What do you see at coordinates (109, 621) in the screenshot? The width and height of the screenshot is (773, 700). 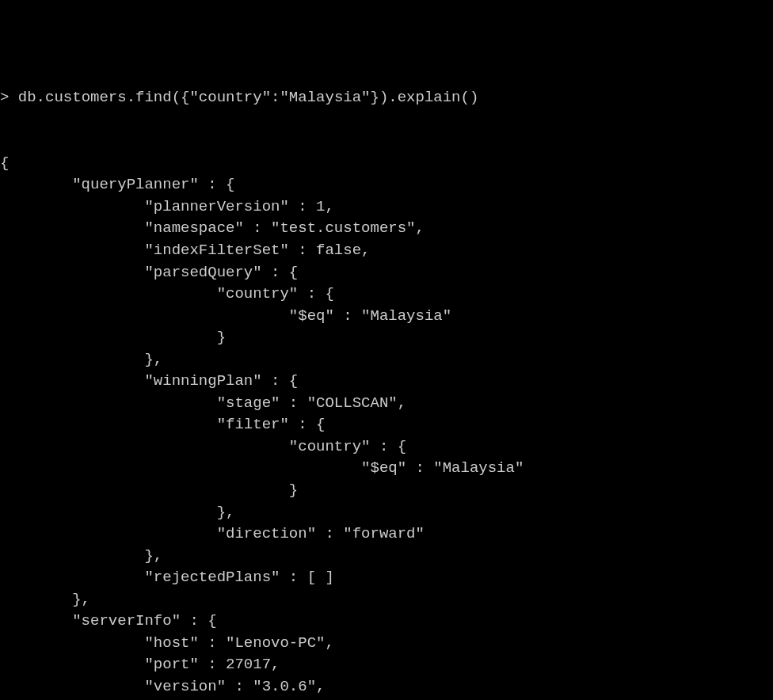 I see `output-line: "serverInfo" : {` at bounding box center [109, 621].